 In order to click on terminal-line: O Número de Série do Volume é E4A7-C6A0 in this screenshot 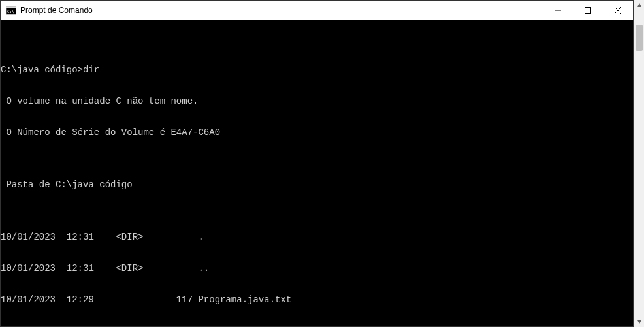, I will do `click(317, 132)`.